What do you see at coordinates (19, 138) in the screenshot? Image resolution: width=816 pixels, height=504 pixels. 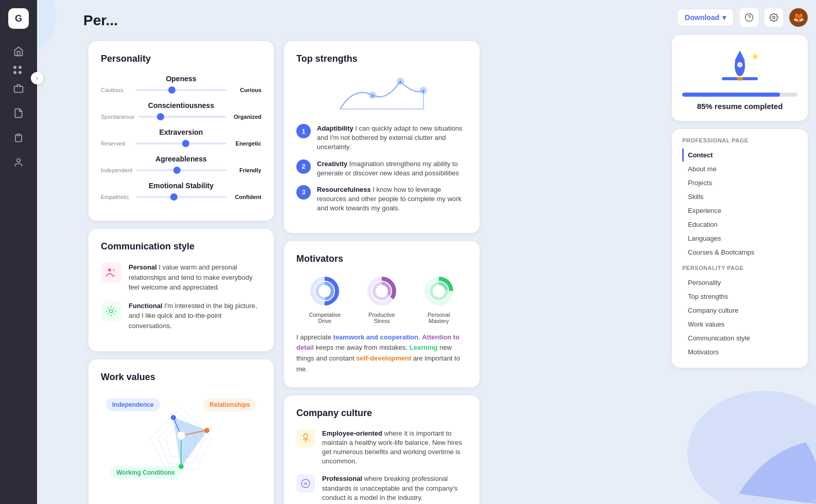 I see `sidebar-item-clipboard` at bounding box center [19, 138].